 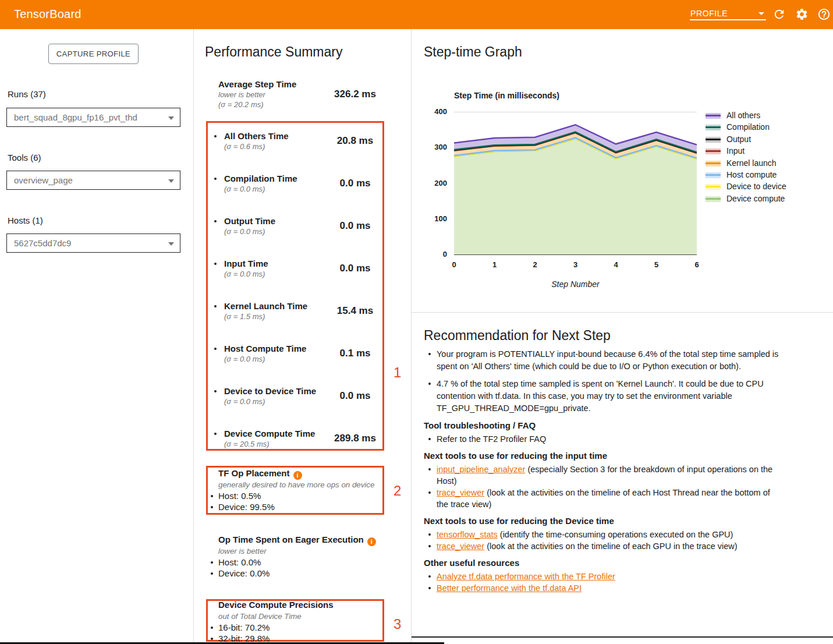 I want to click on performance-summary-title: Performance Summary, so click(x=274, y=52).